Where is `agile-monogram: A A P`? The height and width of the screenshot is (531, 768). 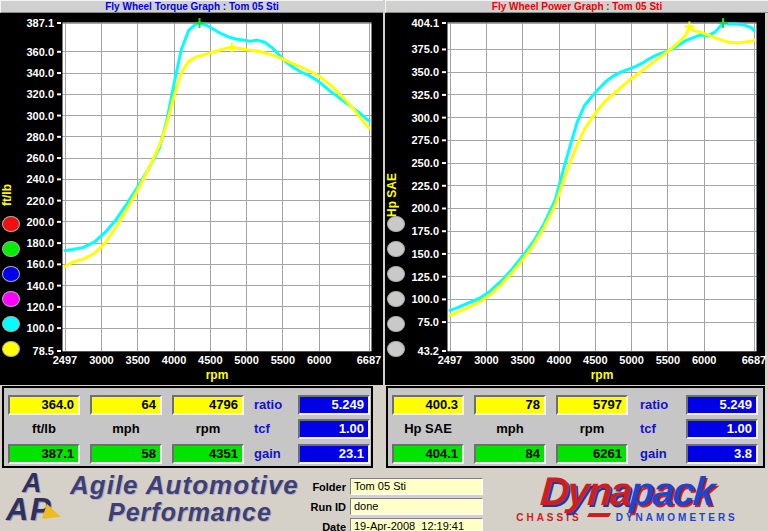 agile-monogram: A A P is located at coordinates (37, 500).